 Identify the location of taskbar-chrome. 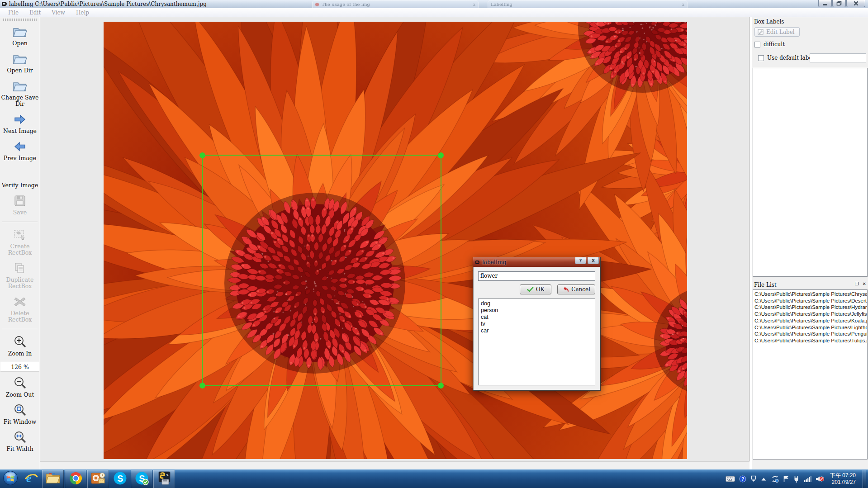
(76, 479).